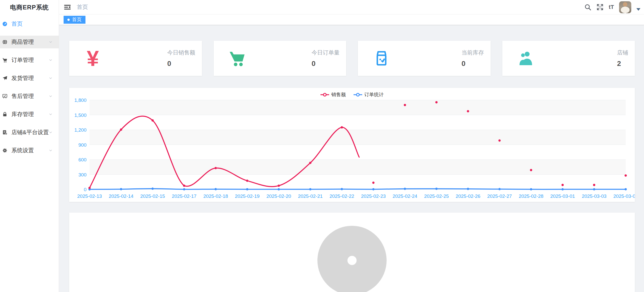 This screenshot has width=644, height=292. What do you see at coordinates (30, 146) in the screenshot?
I see `sidebar: 电商ERP系统 首页 商品管理` at bounding box center [30, 146].